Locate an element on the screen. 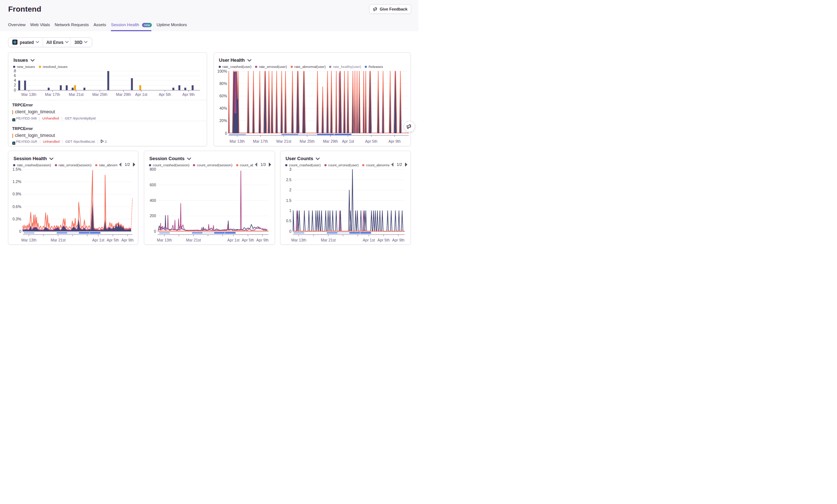 The width and height of the screenshot is (837, 504). svg-text: 6 is located at coordinates (15, 76).